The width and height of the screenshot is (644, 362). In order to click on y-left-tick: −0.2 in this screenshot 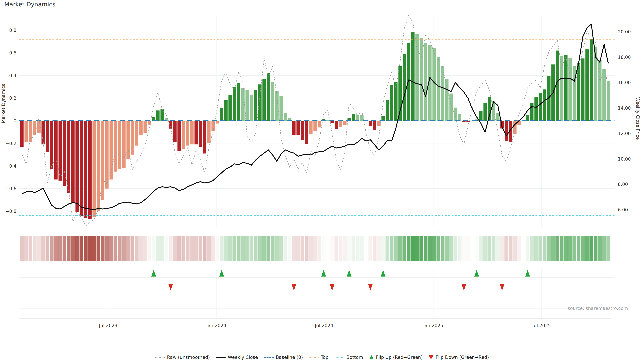, I will do `click(11, 143)`.